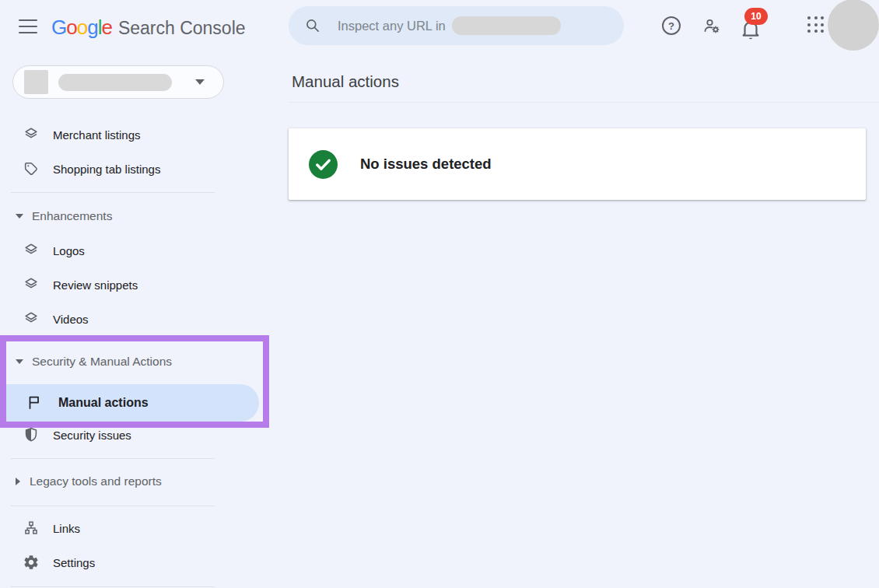 This screenshot has height=588, width=879. I want to click on sidebar-item-label: Shopping tab listings, so click(107, 170).